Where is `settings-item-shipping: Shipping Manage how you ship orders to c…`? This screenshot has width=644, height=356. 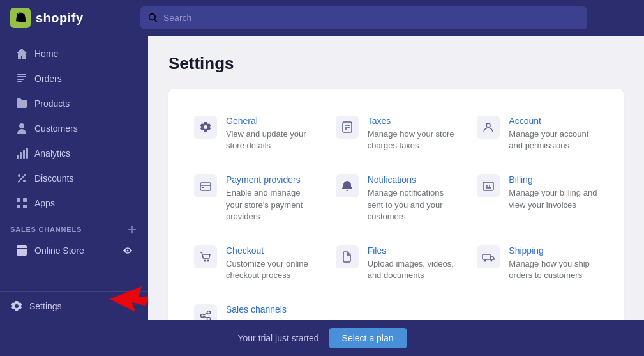
settings-item-shipping: Shipping Manage how you ship orders to c… is located at coordinates (537, 263).